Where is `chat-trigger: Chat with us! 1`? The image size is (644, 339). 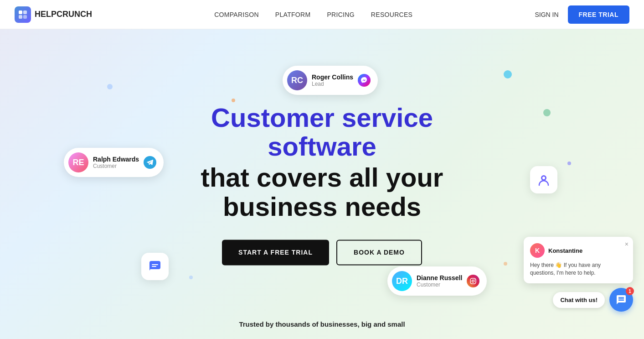
chat-trigger: Chat with us! 1 is located at coordinates (578, 300).